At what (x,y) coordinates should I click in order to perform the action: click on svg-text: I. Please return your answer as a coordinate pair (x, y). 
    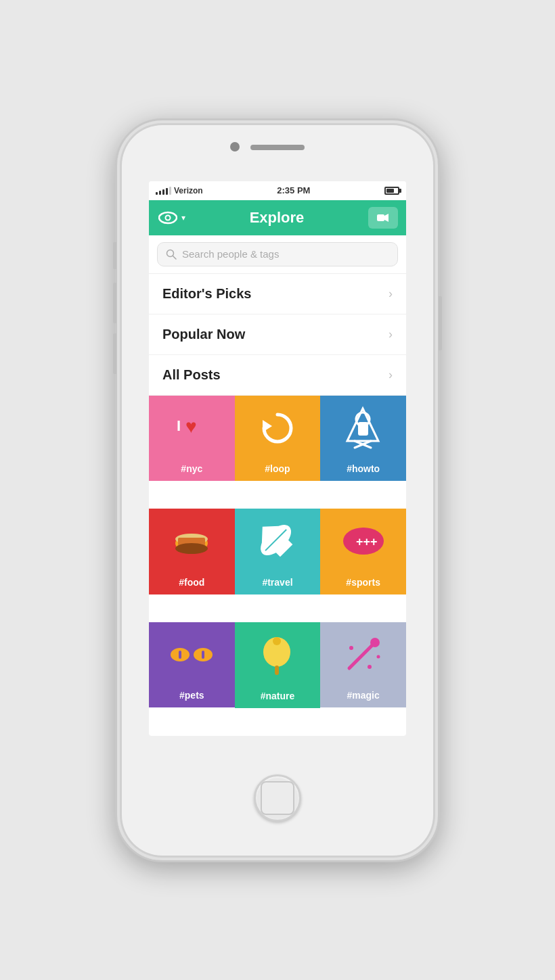
    Looking at the image, I should click on (179, 426).